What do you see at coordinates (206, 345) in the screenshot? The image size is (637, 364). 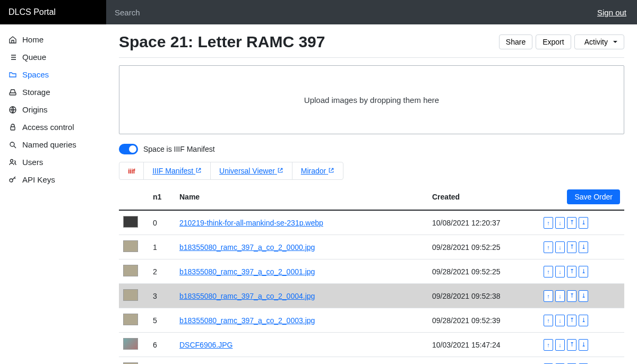 I see `image-name-link: DSCF6906.JPG` at bounding box center [206, 345].